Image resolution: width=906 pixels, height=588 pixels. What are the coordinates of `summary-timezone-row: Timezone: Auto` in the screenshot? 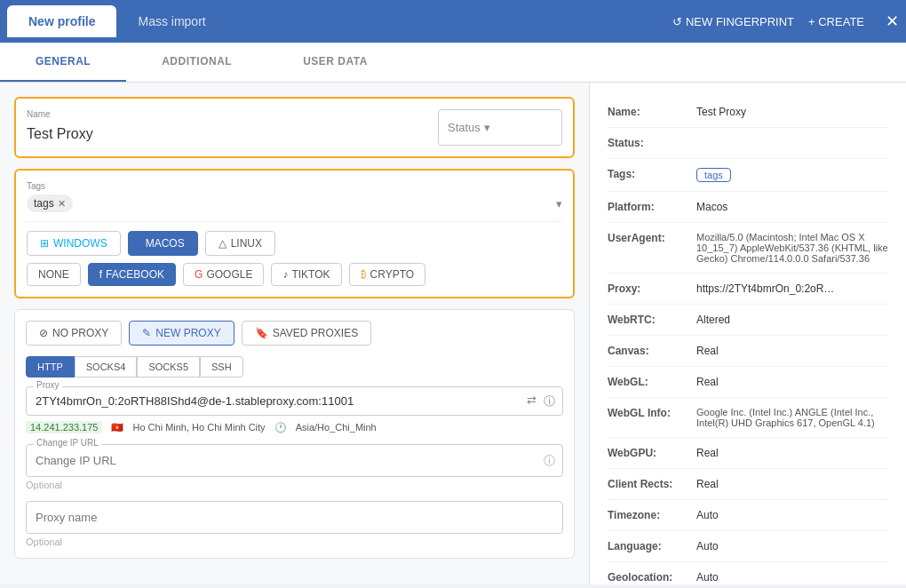 It's located at (748, 515).